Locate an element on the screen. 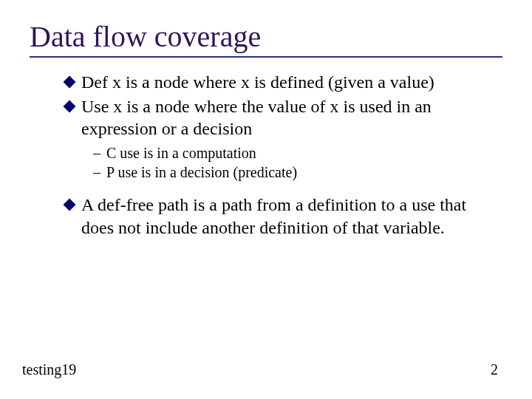  sub-bullet-text: C use is in a computation is located at coordinates (182, 153).